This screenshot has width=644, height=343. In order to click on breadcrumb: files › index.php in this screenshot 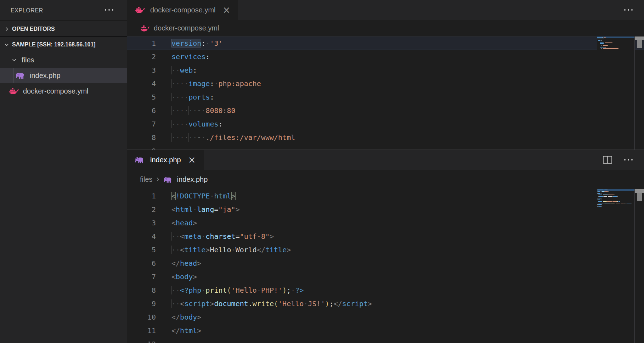, I will do `click(385, 179)`.